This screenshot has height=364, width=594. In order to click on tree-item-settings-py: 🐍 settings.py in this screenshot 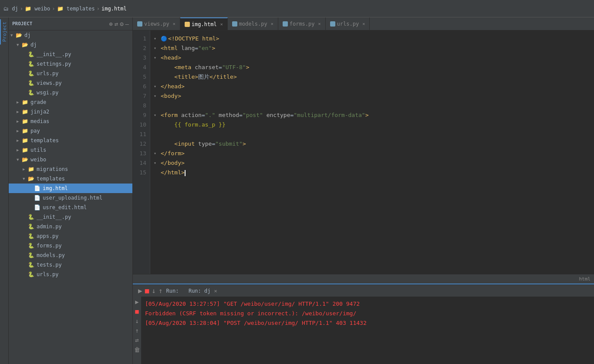, I will do `click(71, 64)`.